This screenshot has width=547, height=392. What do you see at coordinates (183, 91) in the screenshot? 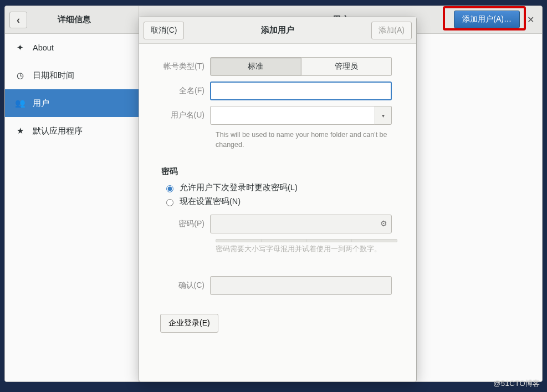
I see `fullname-label: 全名(F)` at bounding box center [183, 91].